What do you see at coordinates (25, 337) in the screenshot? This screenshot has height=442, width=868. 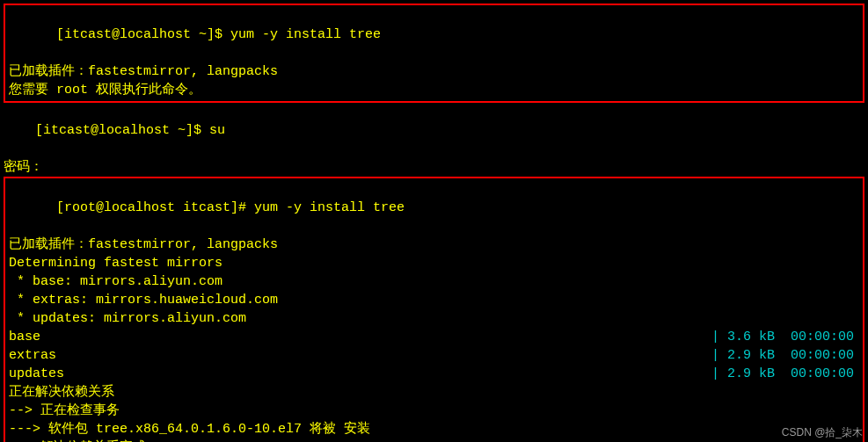 I see `repo-name: base` at bounding box center [25, 337].